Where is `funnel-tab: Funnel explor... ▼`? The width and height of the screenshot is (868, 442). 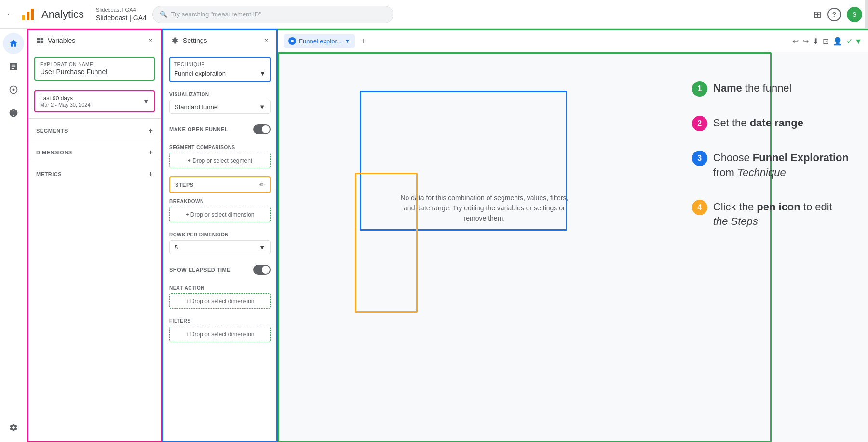
funnel-tab: Funnel explor... ▼ is located at coordinates (319, 41).